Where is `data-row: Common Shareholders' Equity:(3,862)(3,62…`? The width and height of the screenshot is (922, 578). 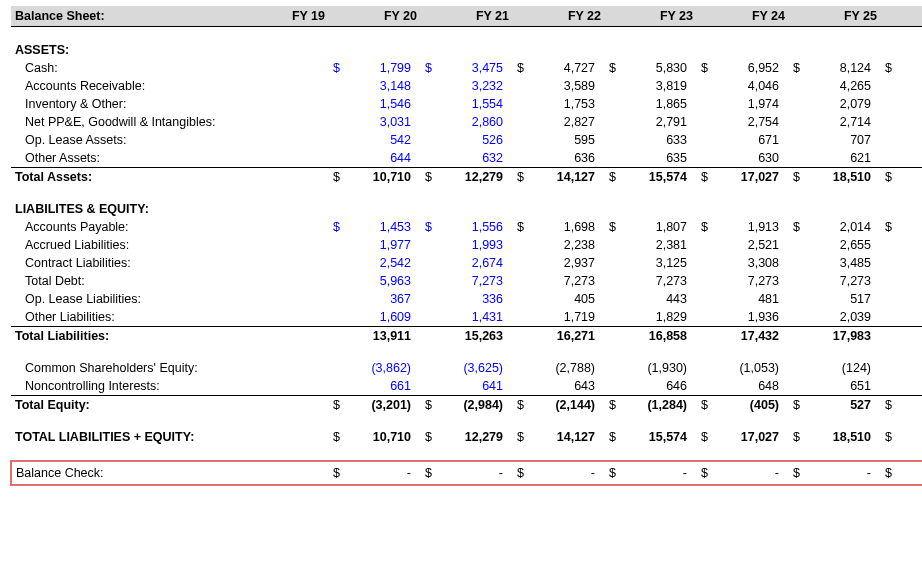 data-row: Common Shareholders' Equity:(3,862)(3,62… is located at coordinates (466, 368).